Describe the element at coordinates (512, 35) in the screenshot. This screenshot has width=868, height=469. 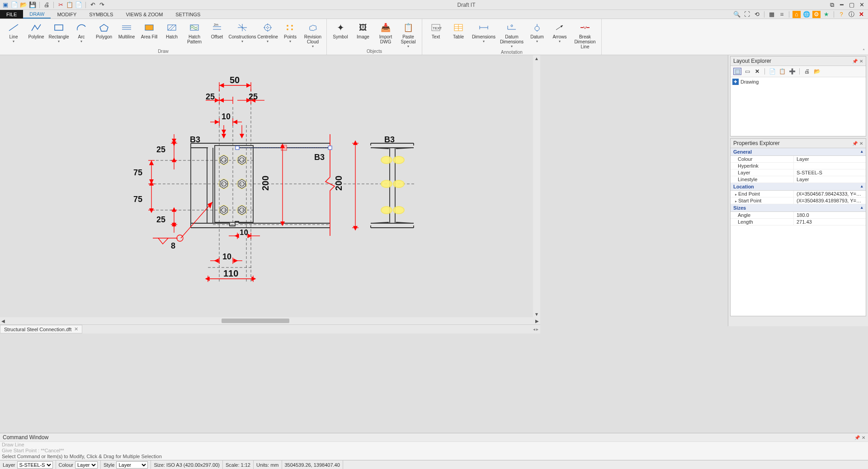
I see `tool-datum-dimensions: Datum Dimensions▾` at that location.